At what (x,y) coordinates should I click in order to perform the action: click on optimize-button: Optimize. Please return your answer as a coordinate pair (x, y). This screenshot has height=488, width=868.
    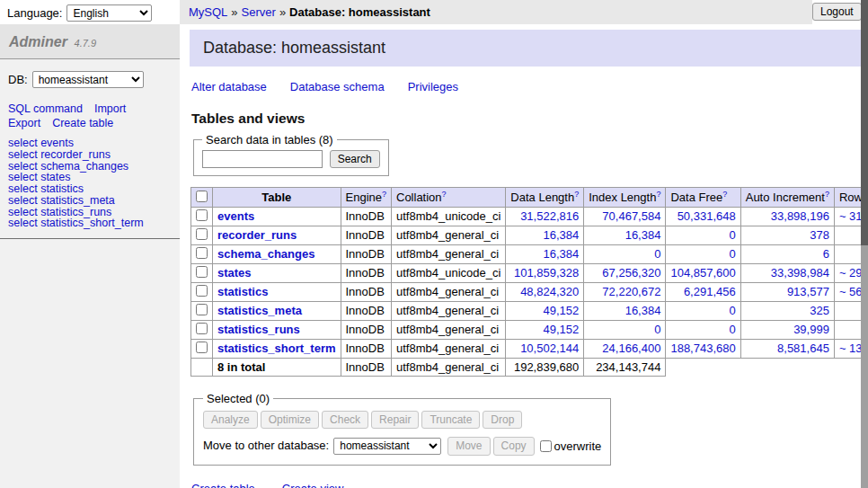
    Looking at the image, I should click on (289, 420).